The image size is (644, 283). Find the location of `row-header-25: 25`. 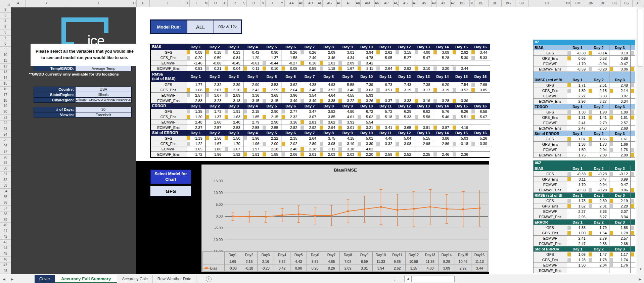

row-header-25: 25 is located at coordinates (5, 140).